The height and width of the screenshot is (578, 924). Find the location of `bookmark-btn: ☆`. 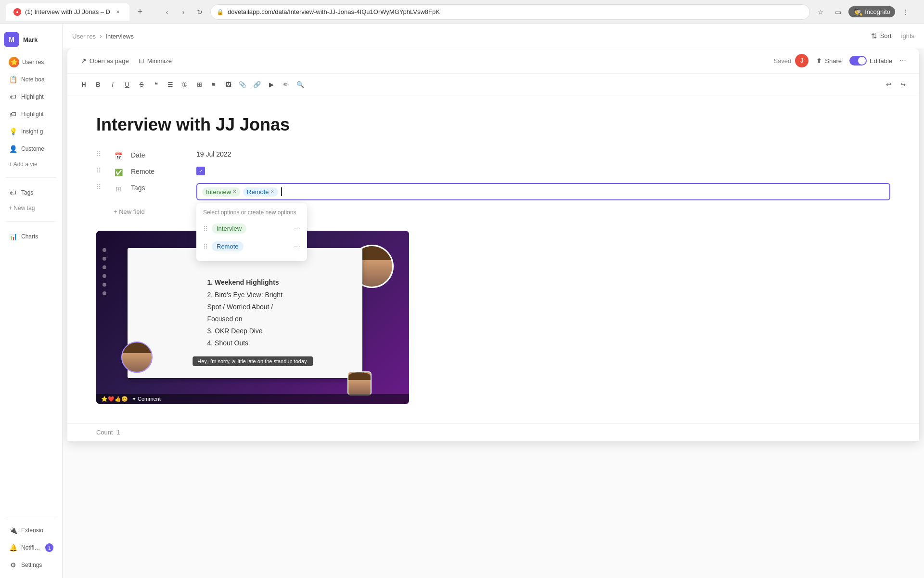

bookmark-btn: ☆ is located at coordinates (821, 12).